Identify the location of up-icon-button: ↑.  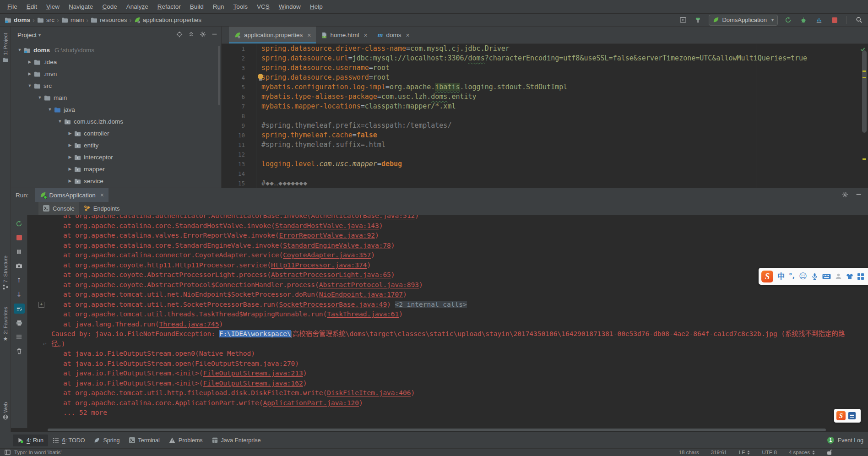
(19, 280).